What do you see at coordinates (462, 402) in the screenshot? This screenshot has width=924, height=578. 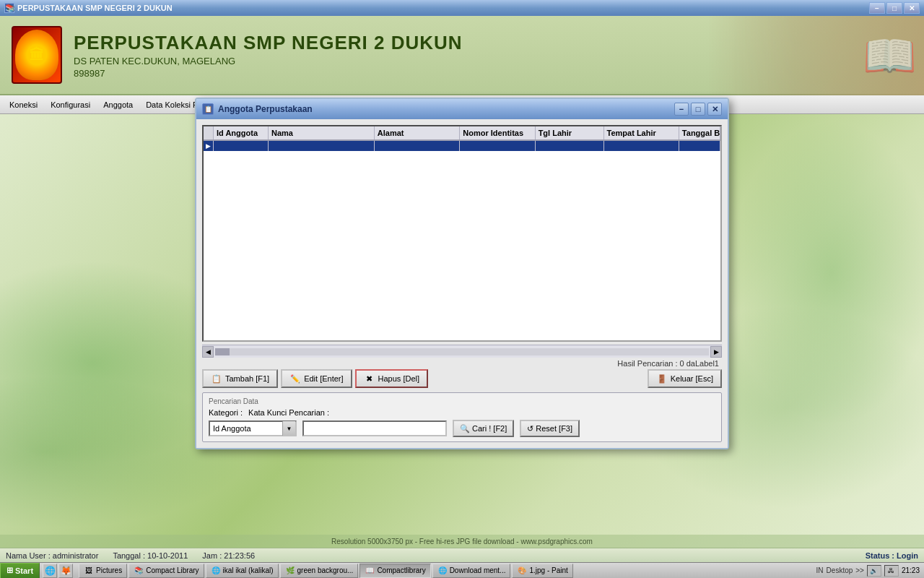 I see `search-section-title: Pencarian Data` at bounding box center [462, 402].